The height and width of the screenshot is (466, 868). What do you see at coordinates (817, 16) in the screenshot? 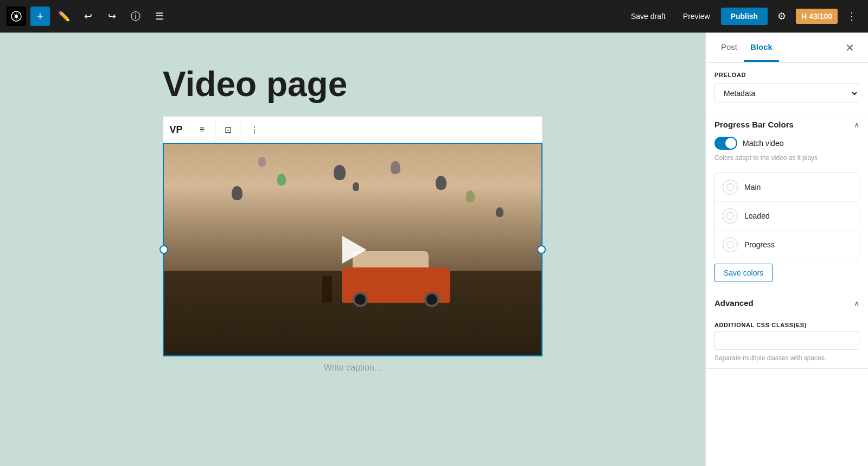
I see `hc-label: H 43/100` at bounding box center [817, 16].